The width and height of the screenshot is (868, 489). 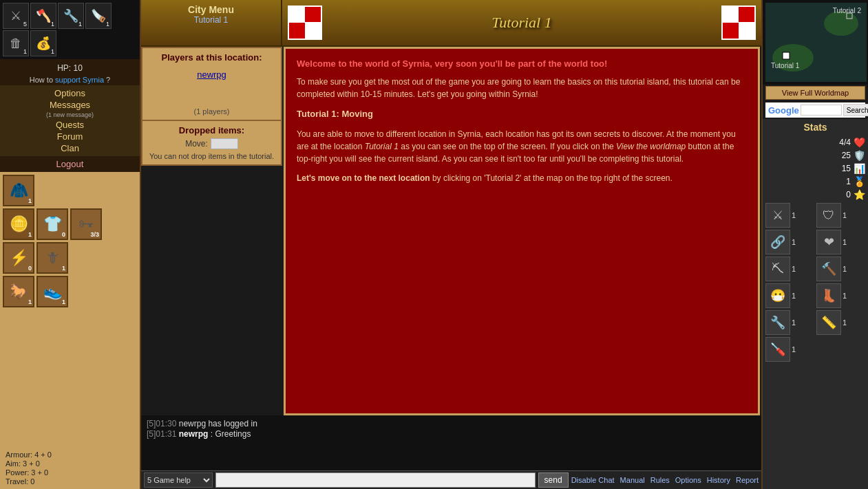 I want to click on inventory-row-3: ⚡ 0 🗡 1, so click(x=70, y=258).